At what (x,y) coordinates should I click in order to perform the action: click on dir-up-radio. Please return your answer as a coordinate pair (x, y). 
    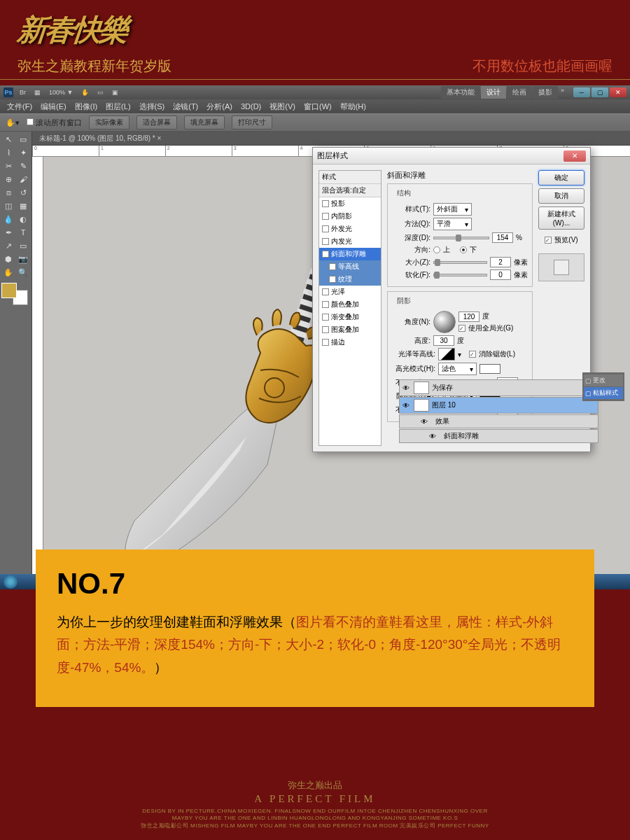
    Looking at the image, I should click on (437, 250).